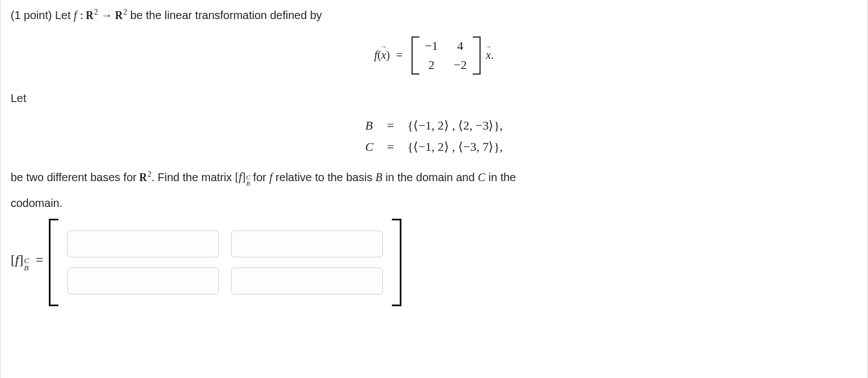 The height and width of the screenshot is (378, 868). I want to click on basis-B-equals: =, so click(390, 126).